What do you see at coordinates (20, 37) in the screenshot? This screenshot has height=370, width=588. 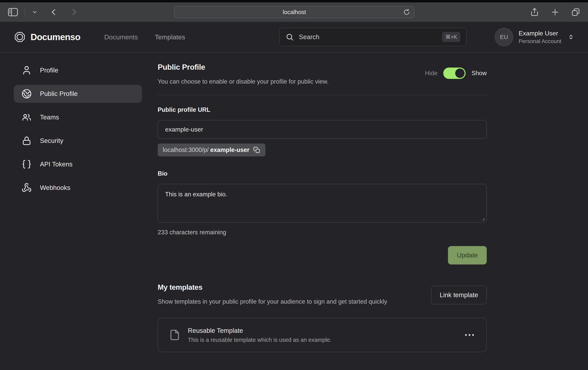 I see `documenso-seal-icon` at bounding box center [20, 37].